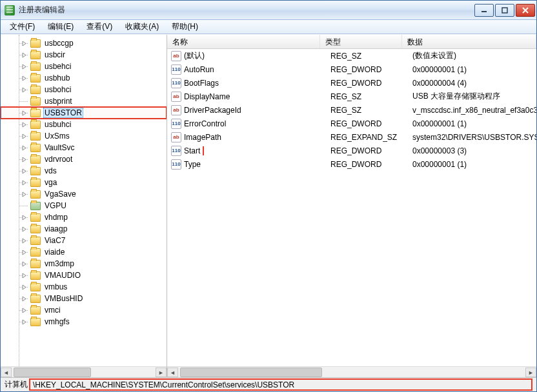 Image resolution: width=537 pixels, height=392 pixels. What do you see at coordinates (142, 27) in the screenshot?
I see `menu-favorites: 收藏夹(A)` at bounding box center [142, 27].